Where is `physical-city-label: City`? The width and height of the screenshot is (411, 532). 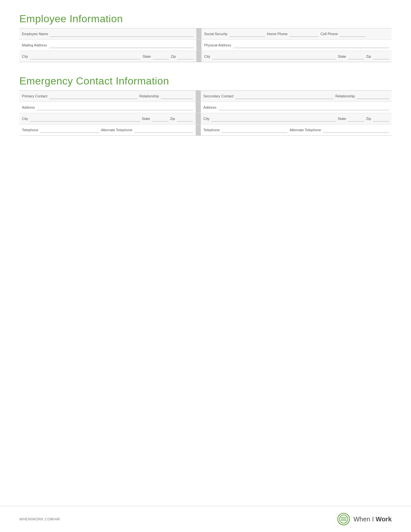
physical-city-label: City is located at coordinates (207, 56).